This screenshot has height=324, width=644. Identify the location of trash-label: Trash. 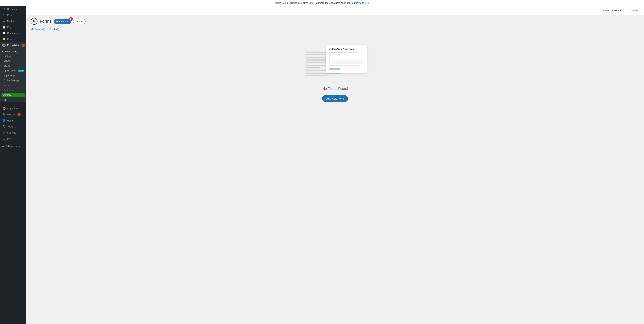
(52, 29).